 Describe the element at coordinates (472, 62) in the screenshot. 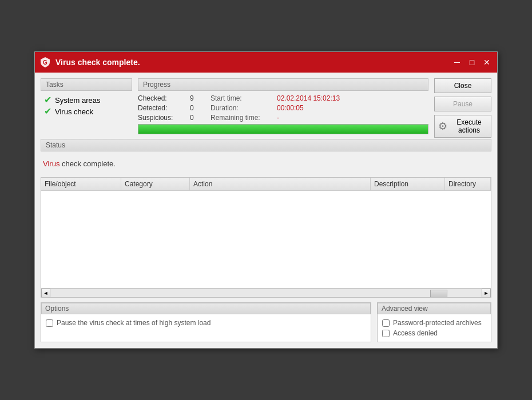

I see `maximize-button: □` at that location.